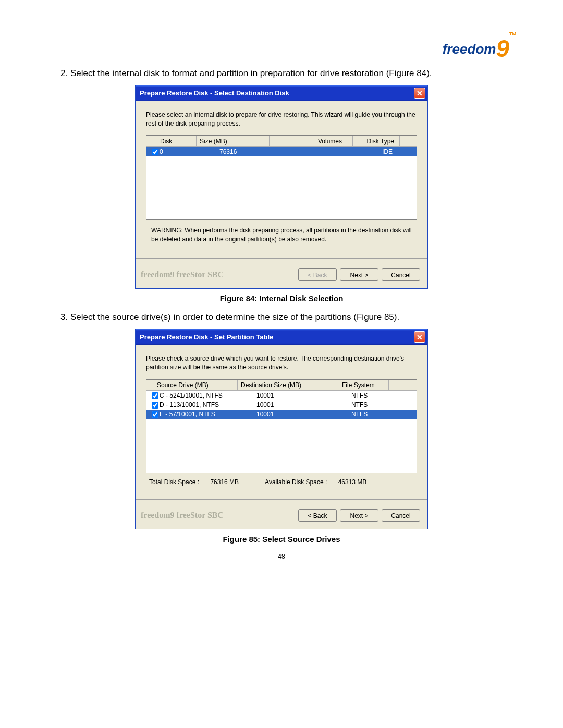 This screenshot has width=563, height=728. I want to click on step-2-text: Select the internal disk to format and p…, so click(293, 73).